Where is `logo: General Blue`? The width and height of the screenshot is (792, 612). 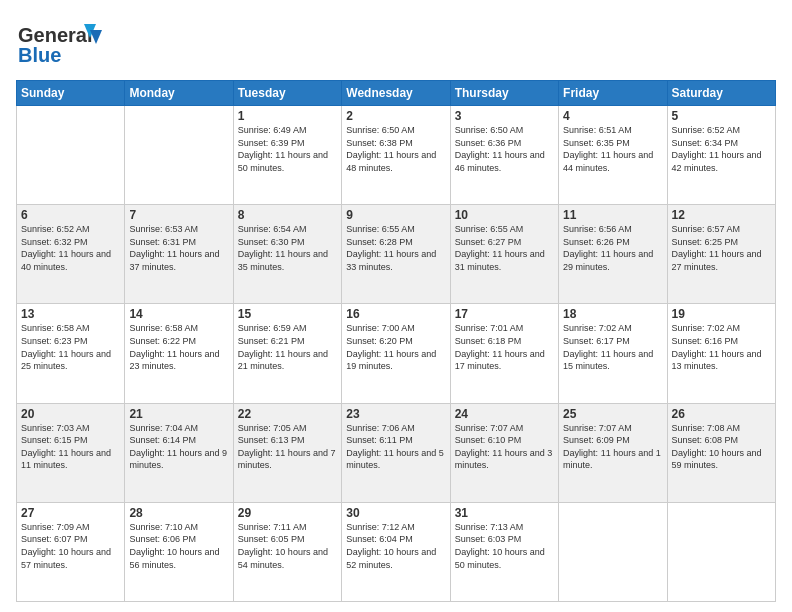 logo: General Blue is located at coordinates (71, 44).